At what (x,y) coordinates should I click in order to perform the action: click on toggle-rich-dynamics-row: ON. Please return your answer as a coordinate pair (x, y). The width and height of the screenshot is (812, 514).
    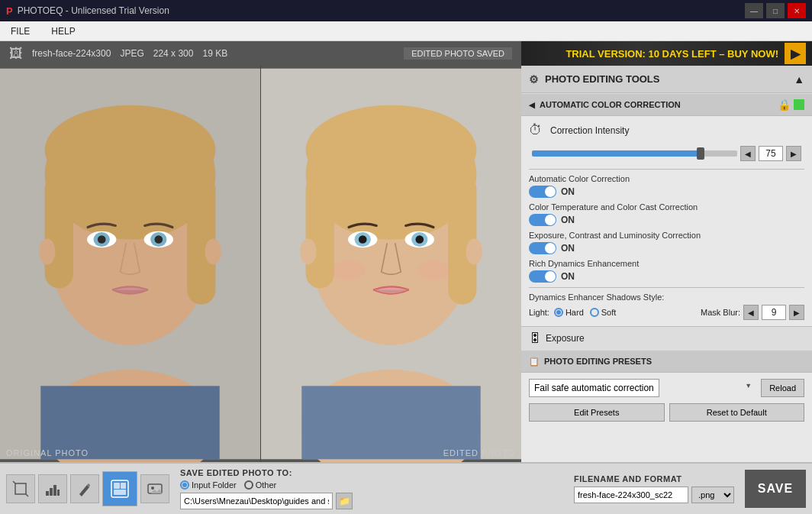
    Looking at the image, I should click on (667, 276).